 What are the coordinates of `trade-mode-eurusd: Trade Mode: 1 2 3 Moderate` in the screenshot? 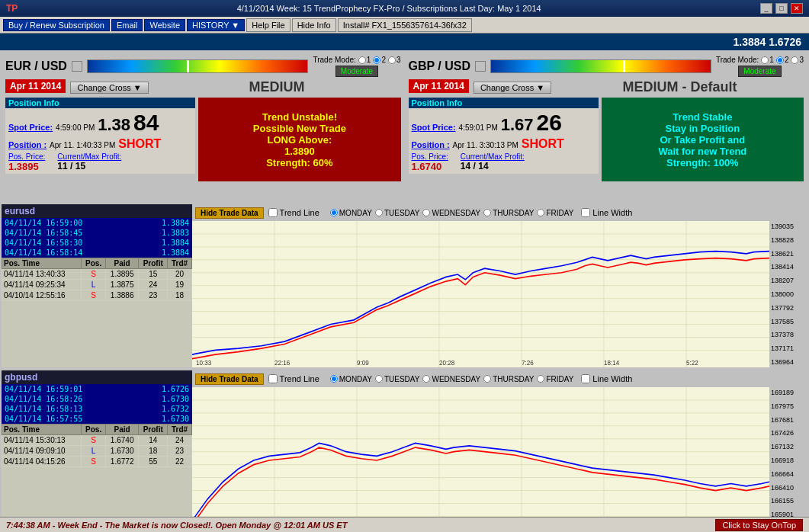 It's located at (357, 66).